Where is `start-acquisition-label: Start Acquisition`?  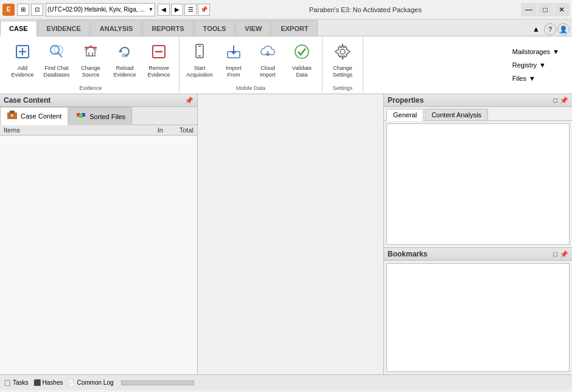 start-acquisition-label: Start Acquisition is located at coordinates (200, 72).